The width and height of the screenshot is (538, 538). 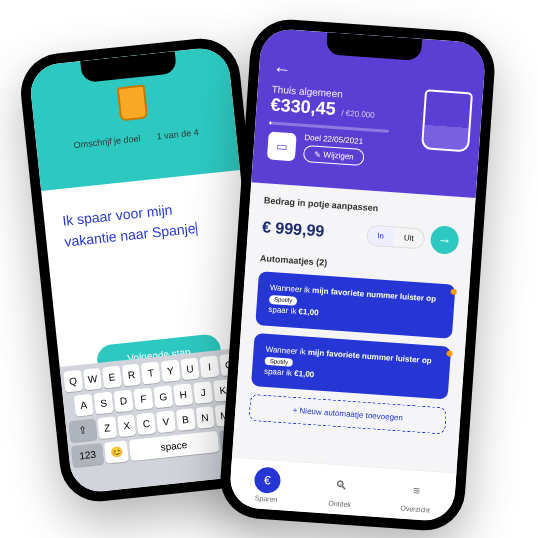 What do you see at coordinates (116, 452) in the screenshot?
I see `emoji-key: 😊` at bounding box center [116, 452].